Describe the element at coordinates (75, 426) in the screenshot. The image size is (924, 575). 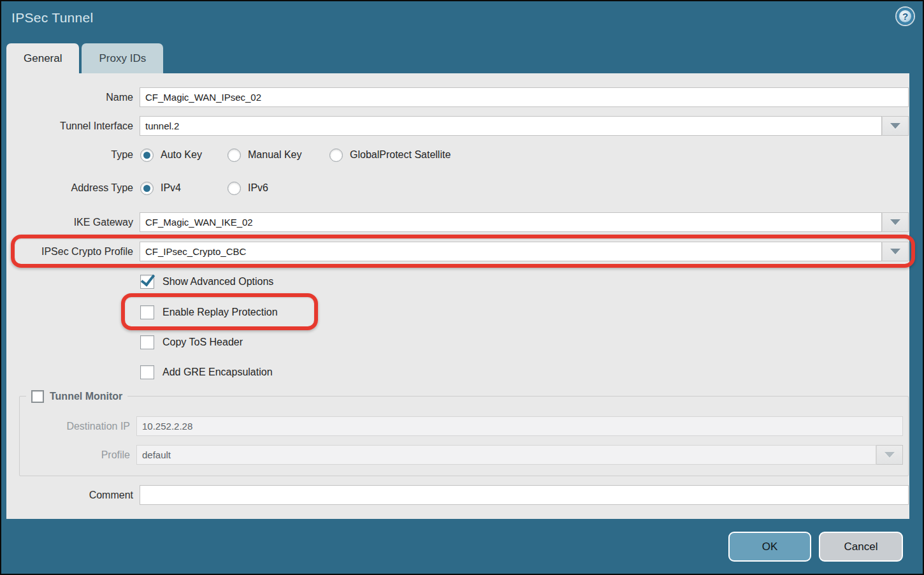
I see `destination-ip-label: Destination IP` at that location.